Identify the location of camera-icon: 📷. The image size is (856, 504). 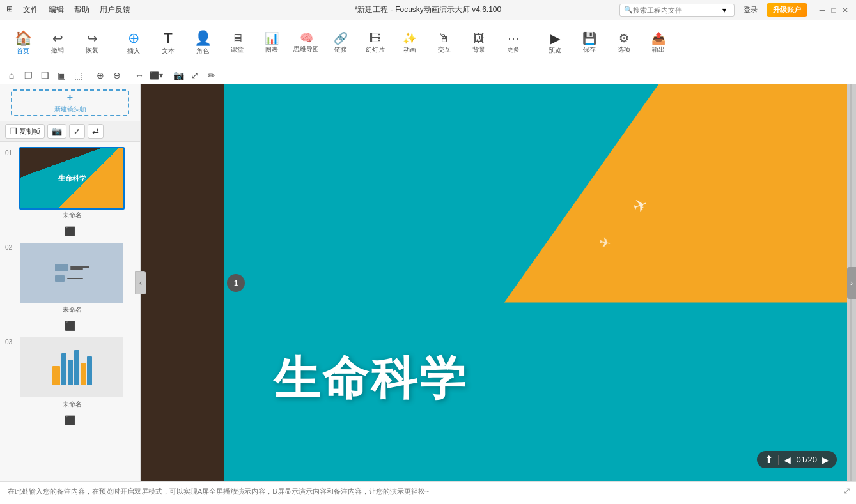
(178, 75).